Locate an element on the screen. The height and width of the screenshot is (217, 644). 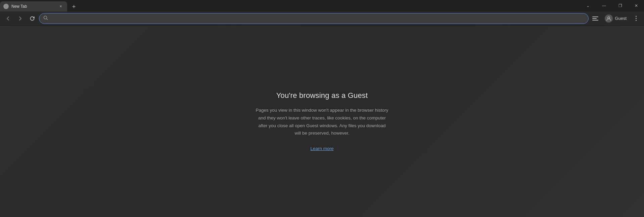
menu-button is located at coordinates (636, 19).